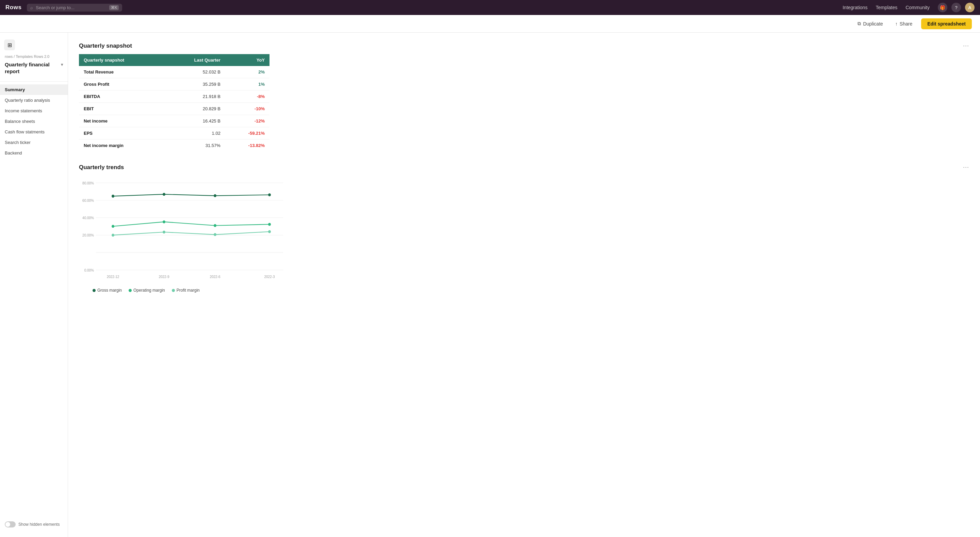 Image resolution: width=980 pixels, height=537 pixels. I want to click on row-value-4: 16.425 B, so click(195, 121).